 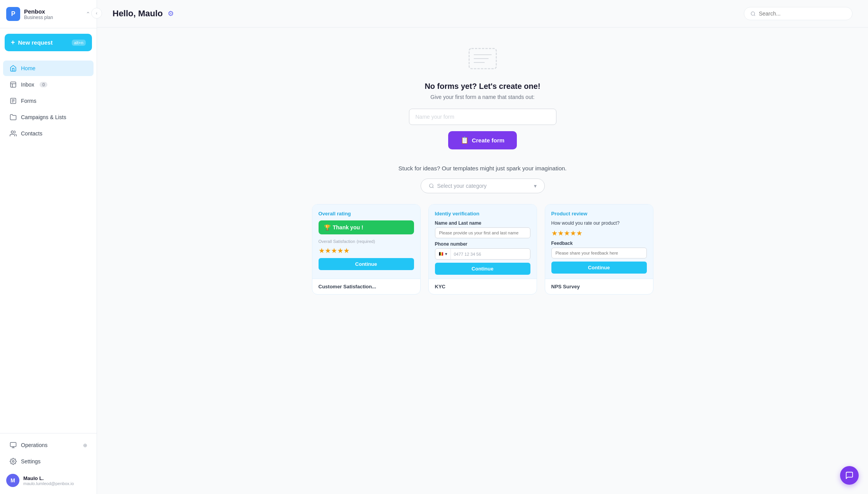 I want to click on brand-chevron-icon: ⌃, so click(x=88, y=14).